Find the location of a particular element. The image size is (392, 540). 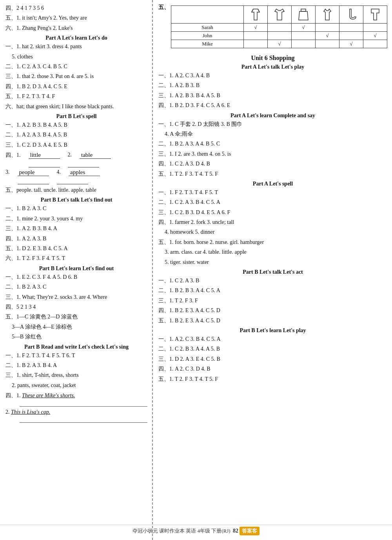

answer-line: 五、1. F 2. T 3. T 4. F is located at coordinates (76, 96).